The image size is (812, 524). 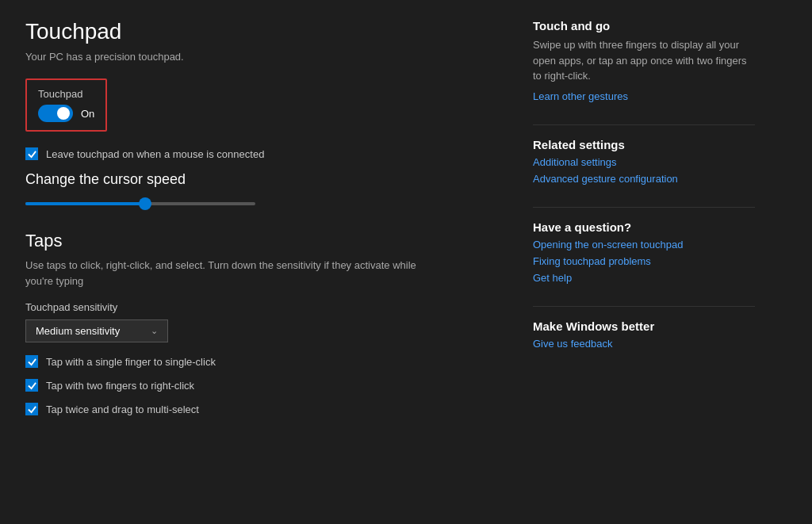 I want to click on related-settings-title: Related settings, so click(x=644, y=144).